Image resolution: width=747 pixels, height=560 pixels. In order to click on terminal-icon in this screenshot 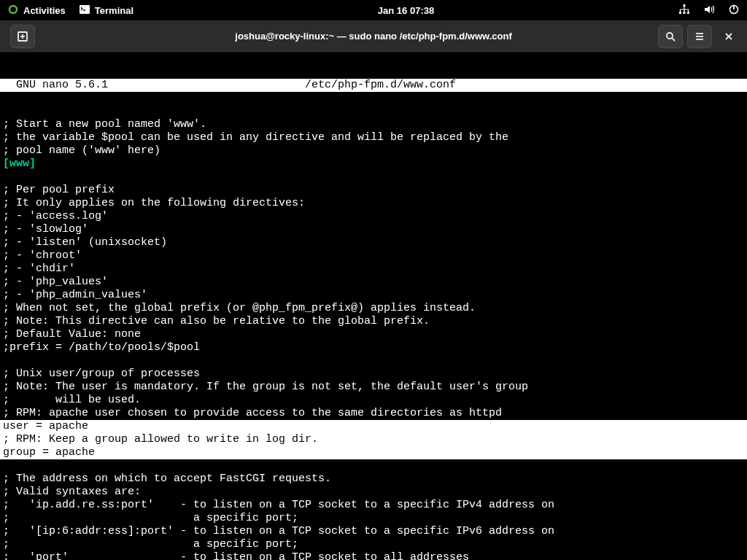, I will do `click(85, 10)`.